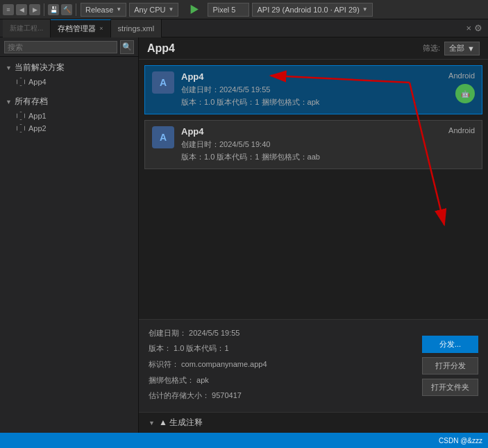  Describe the element at coordinates (119, 10) in the screenshot. I see `release-arrow-icon: ▼` at that location.